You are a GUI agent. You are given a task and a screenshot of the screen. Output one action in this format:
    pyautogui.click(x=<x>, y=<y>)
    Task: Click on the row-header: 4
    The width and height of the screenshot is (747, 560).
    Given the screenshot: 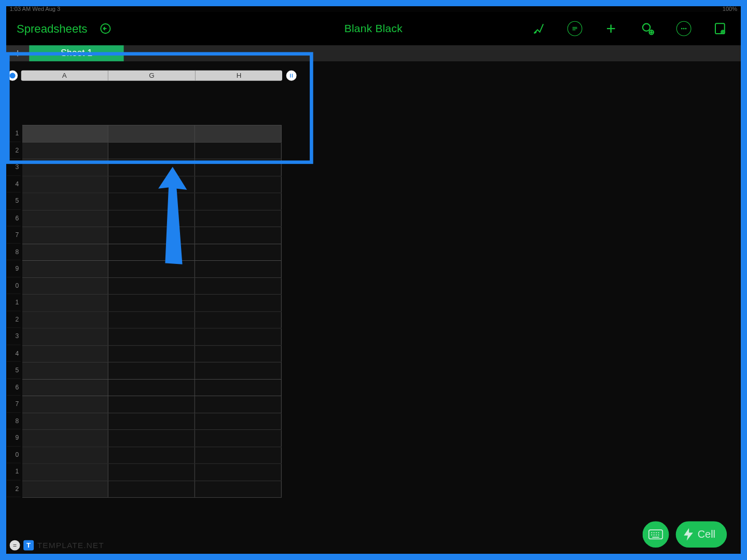 What is the action you would take?
    pyautogui.click(x=13, y=354)
    